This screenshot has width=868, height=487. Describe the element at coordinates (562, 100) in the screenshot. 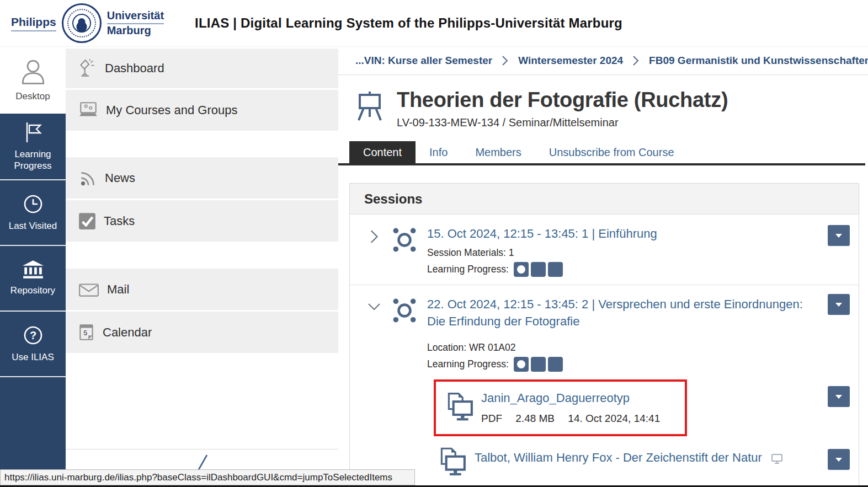

I see `course-title: Theorien der Fotografie (Ruchatz)` at that location.